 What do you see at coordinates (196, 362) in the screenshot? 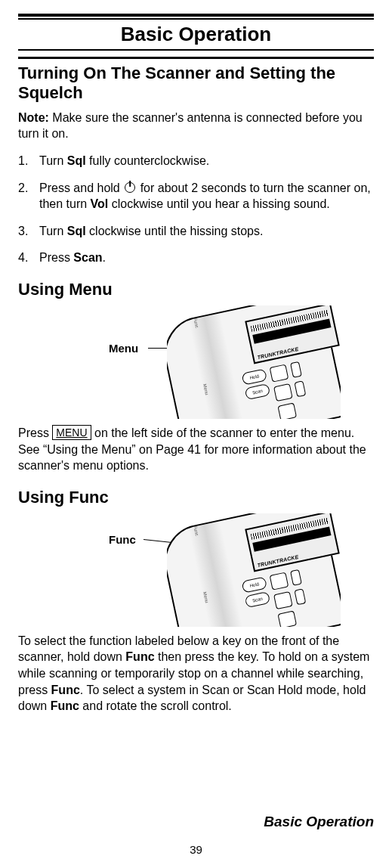
I see `figure-menu: Menu Func Menu TRUNKTRACKE Hold Scan` at bounding box center [196, 362].